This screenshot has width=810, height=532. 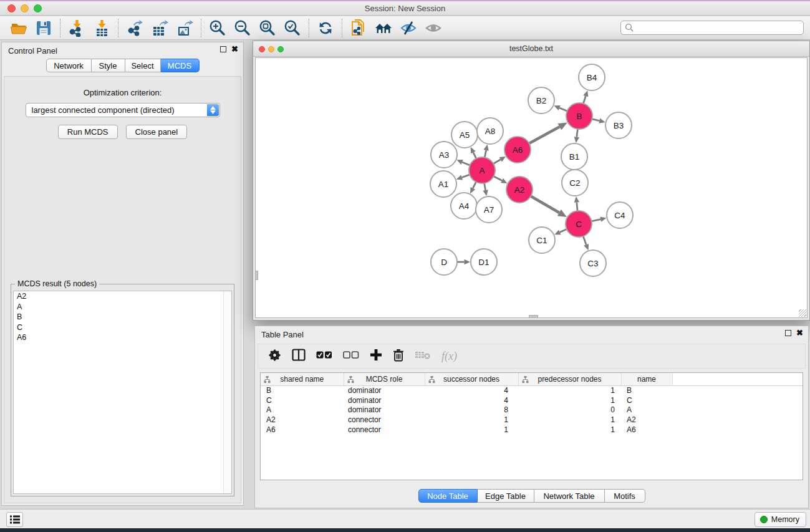 What do you see at coordinates (274, 355) in the screenshot?
I see `gear-icon` at bounding box center [274, 355].